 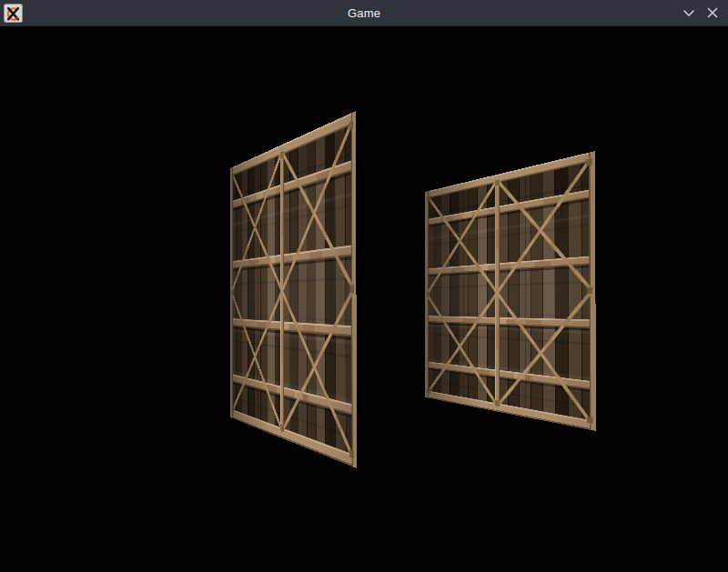 I want to click on window-controls, so click(x=701, y=13).